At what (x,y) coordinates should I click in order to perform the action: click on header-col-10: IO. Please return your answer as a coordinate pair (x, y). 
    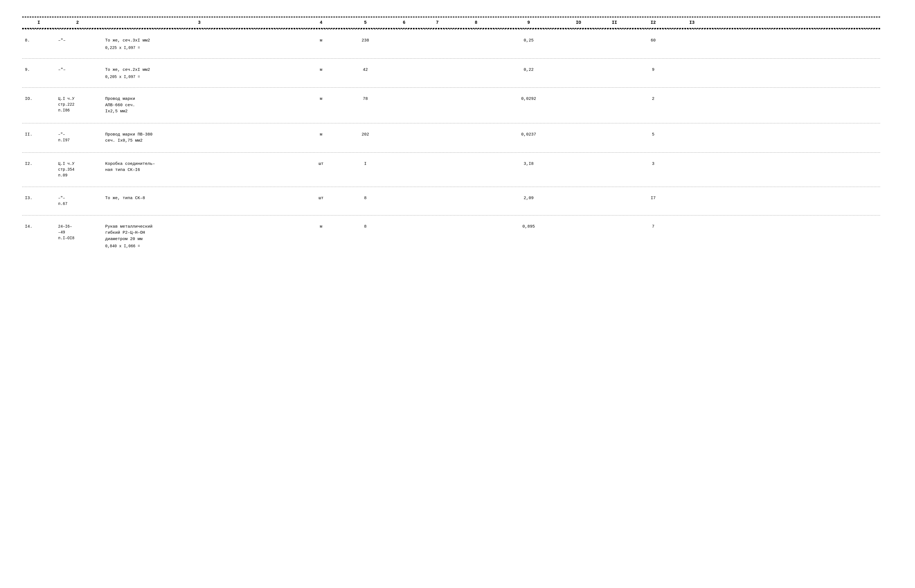
    Looking at the image, I should click on (578, 23).